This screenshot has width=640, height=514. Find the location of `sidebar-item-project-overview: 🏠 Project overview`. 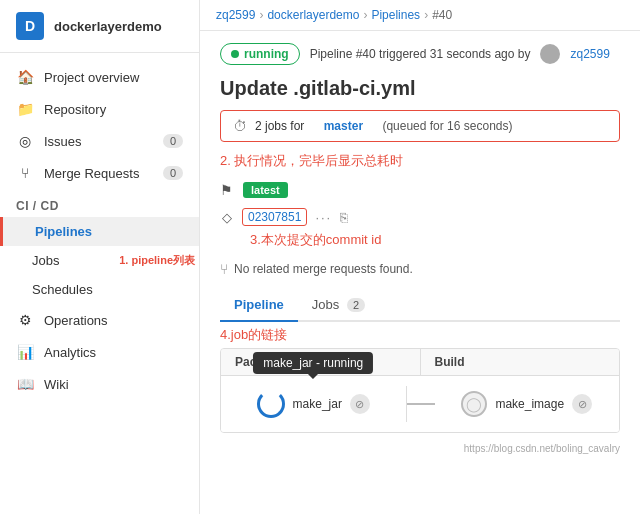

sidebar-item-project-overview: 🏠 Project overview is located at coordinates (100, 77).